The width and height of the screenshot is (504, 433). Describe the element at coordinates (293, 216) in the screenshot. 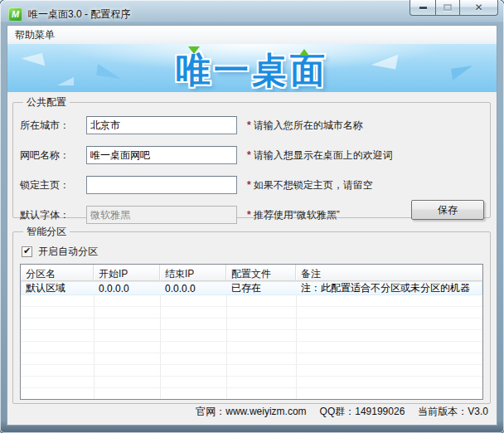

I see `font-hint: *推荐使用“微软雅黑”` at that location.